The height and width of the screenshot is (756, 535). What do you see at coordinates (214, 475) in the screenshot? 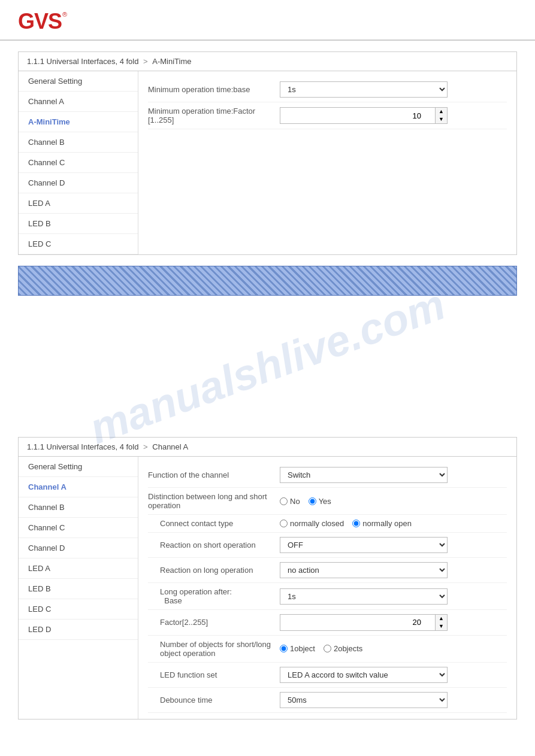
I see `label-function: Function of the channel` at bounding box center [214, 475].